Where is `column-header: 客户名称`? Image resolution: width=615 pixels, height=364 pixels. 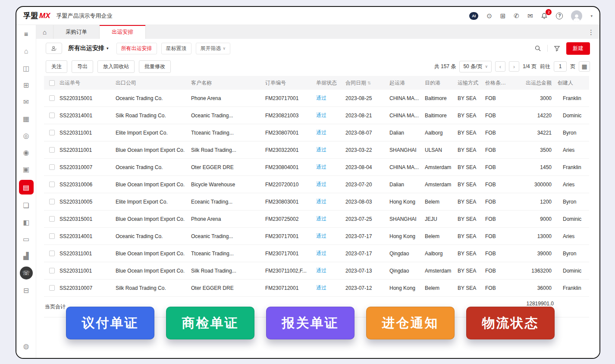
column-header: 客户名称 is located at coordinates (228, 83).